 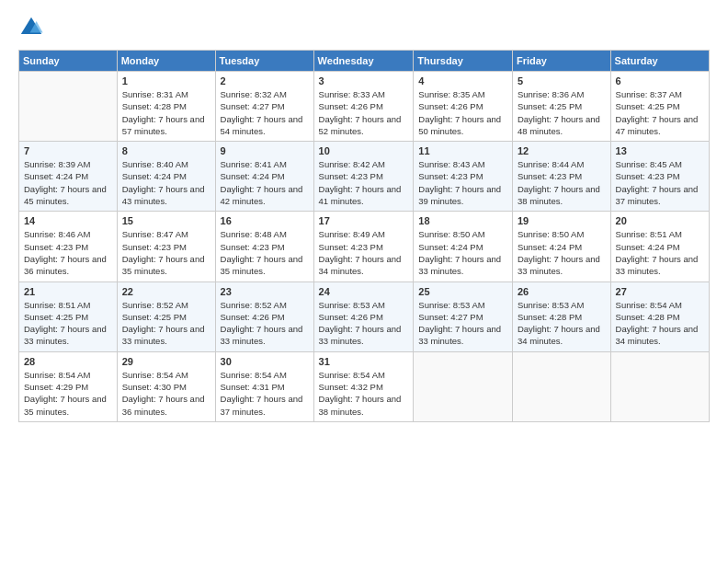 What do you see at coordinates (562, 151) in the screenshot?
I see `day-number: 12` at bounding box center [562, 151].